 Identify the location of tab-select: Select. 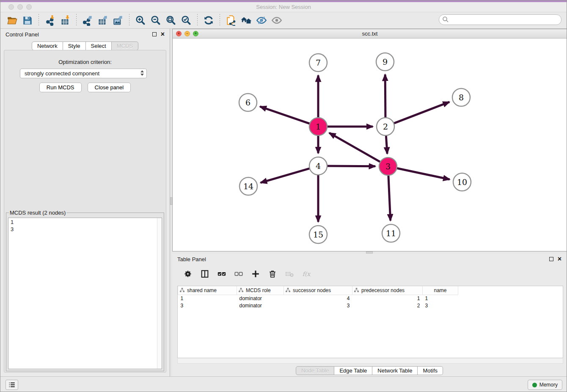
(99, 46).